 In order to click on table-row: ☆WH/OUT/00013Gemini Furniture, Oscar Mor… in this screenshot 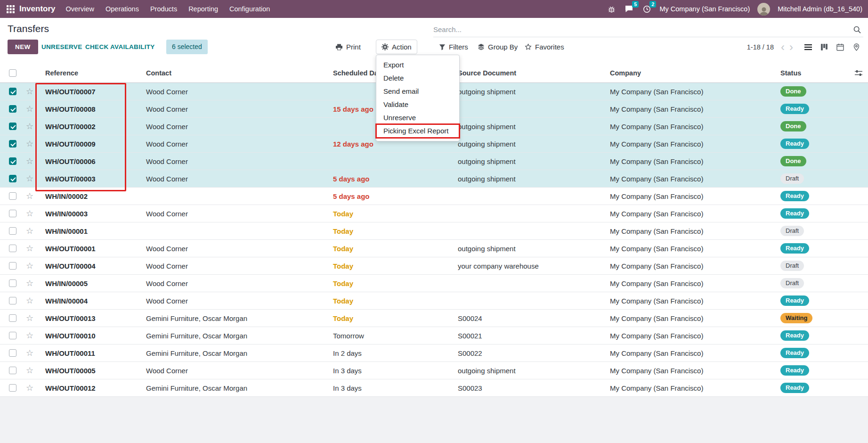, I will do `click(434, 319)`.